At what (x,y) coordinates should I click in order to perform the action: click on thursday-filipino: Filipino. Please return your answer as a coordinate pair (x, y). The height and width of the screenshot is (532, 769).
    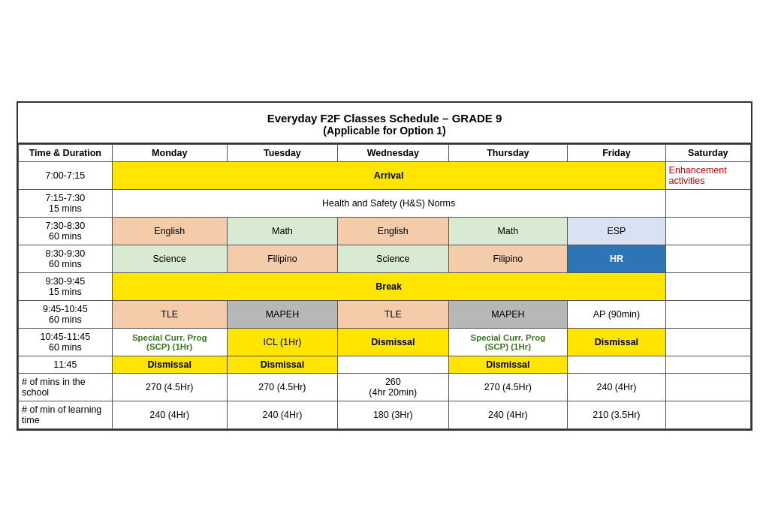
    Looking at the image, I should click on (508, 260).